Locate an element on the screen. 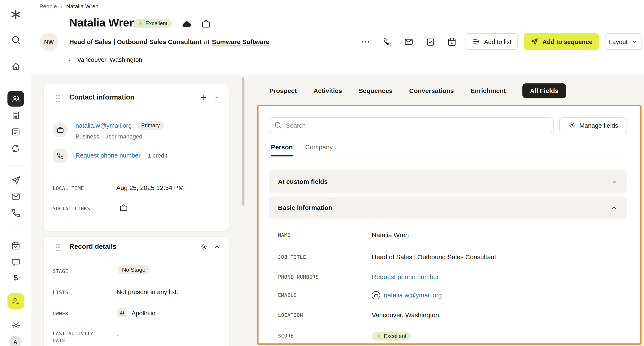  section-basic-information: Basic information is located at coordinates (448, 208).